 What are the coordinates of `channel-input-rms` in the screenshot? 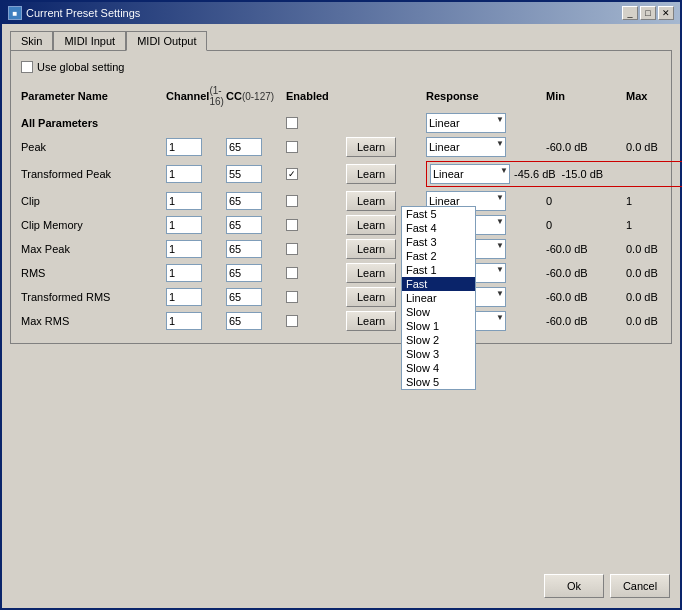 It's located at (184, 273).